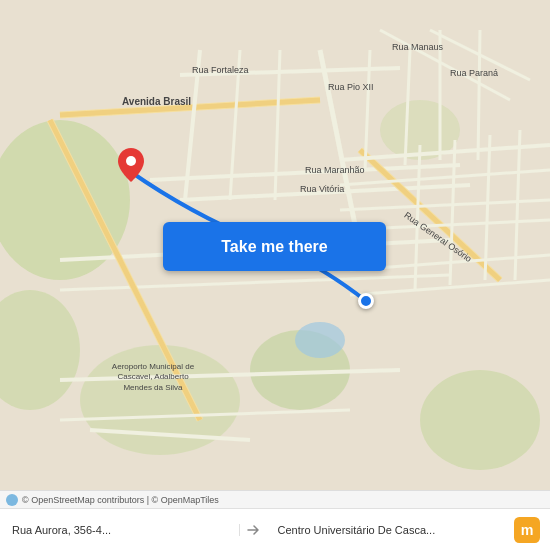  I want to click on bottom-bar: Rua Aurora, 356-4... Centro Universitári…, so click(275, 529).